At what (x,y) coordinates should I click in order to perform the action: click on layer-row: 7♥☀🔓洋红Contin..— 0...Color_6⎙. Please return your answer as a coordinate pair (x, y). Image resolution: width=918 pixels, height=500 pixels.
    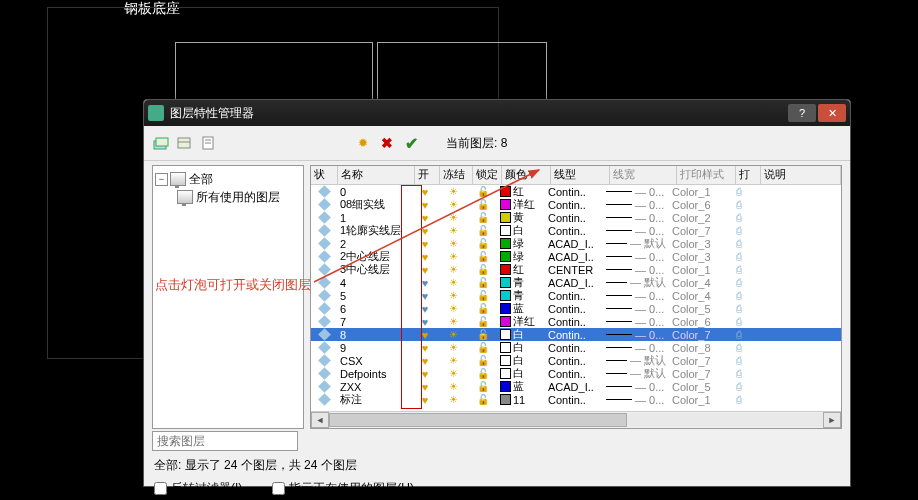
    Looking at the image, I should click on (576, 322).